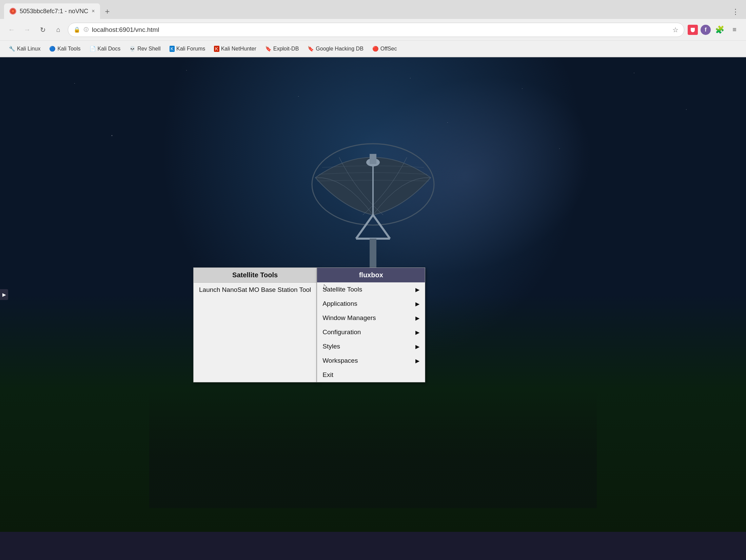  Describe the element at coordinates (69, 49) in the screenshot. I see `bookmark-kali-tools-label: Kali Tools` at that location.